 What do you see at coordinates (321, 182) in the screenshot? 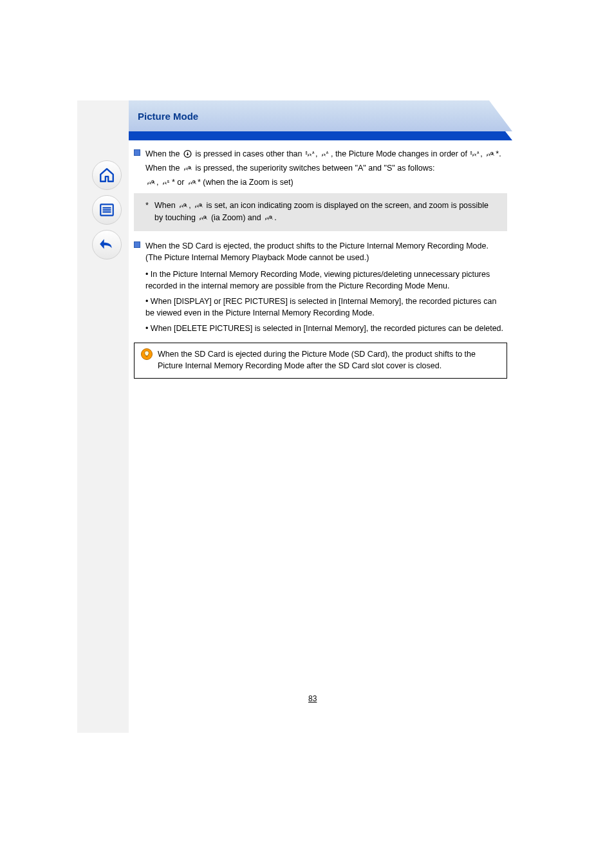
I see `sub-text-2: A, S* or S* (when the ia Zoom is set)` at bounding box center [321, 182].